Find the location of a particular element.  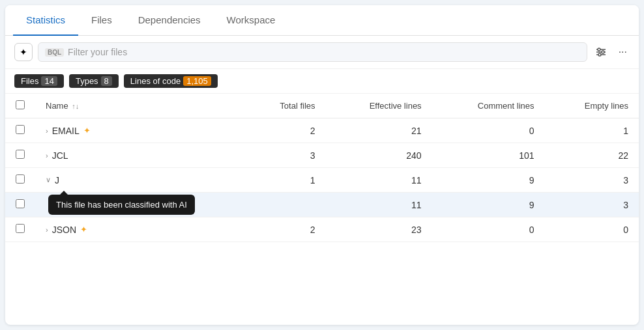

comment-lines-cell: 101 is located at coordinates (489, 156).